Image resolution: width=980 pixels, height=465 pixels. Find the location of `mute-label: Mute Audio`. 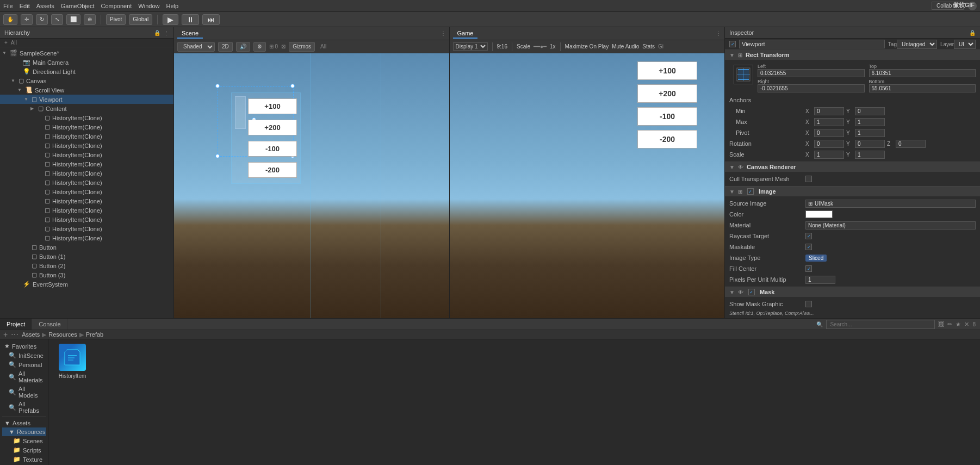

mute-label: Mute Audio is located at coordinates (625, 47).